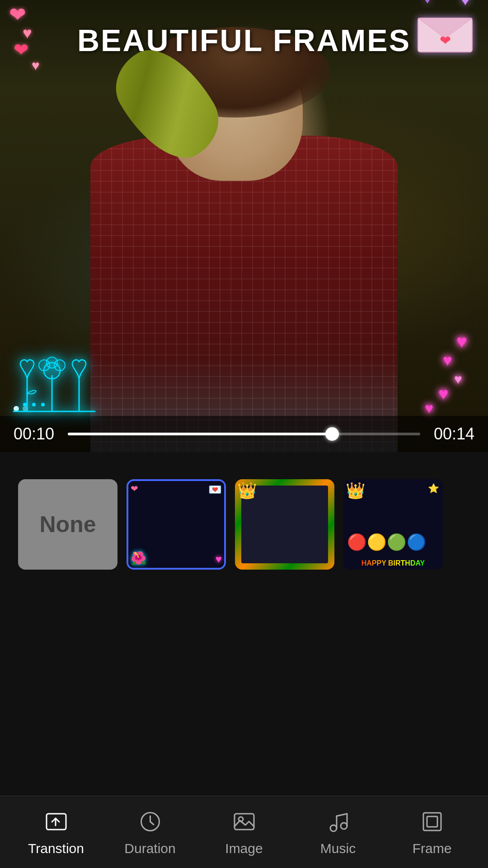 Image resolution: width=488 pixels, height=868 pixels. Describe the element at coordinates (68, 524) in the screenshot. I see `frame-none: None` at that location.